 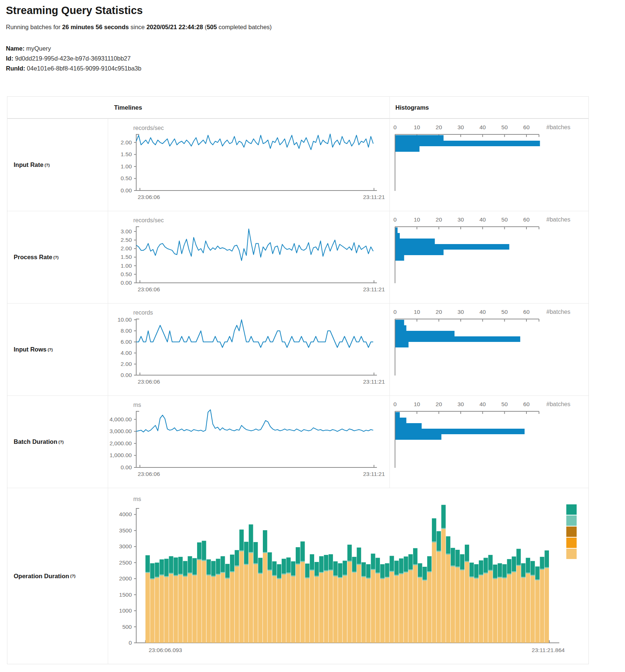 What do you see at coordinates (143, 312) in the screenshot?
I see `svg-text: records` at bounding box center [143, 312].